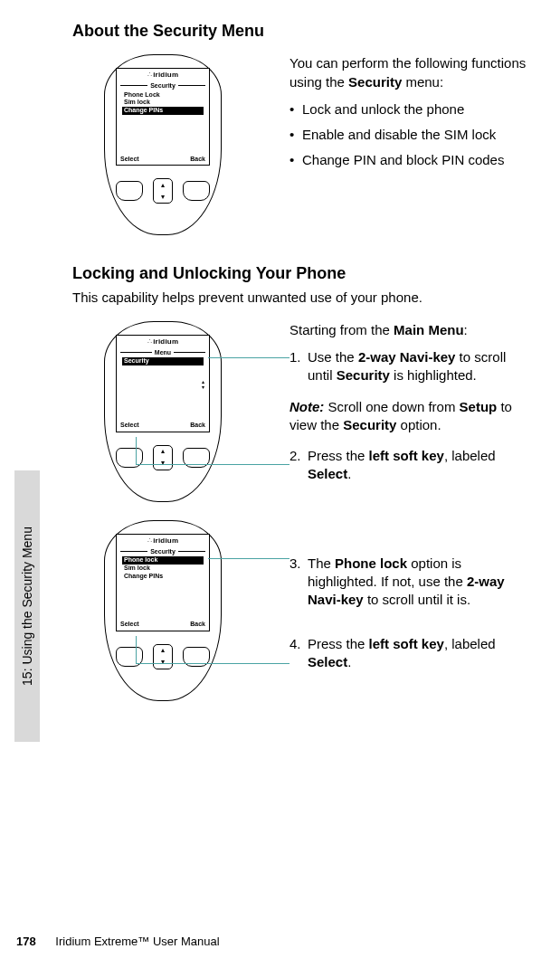  What do you see at coordinates (163, 412) in the screenshot?
I see `phone-illustration-main-menu: ∴ iridium Menu Security ▴▾ Select B` at bounding box center [163, 412].